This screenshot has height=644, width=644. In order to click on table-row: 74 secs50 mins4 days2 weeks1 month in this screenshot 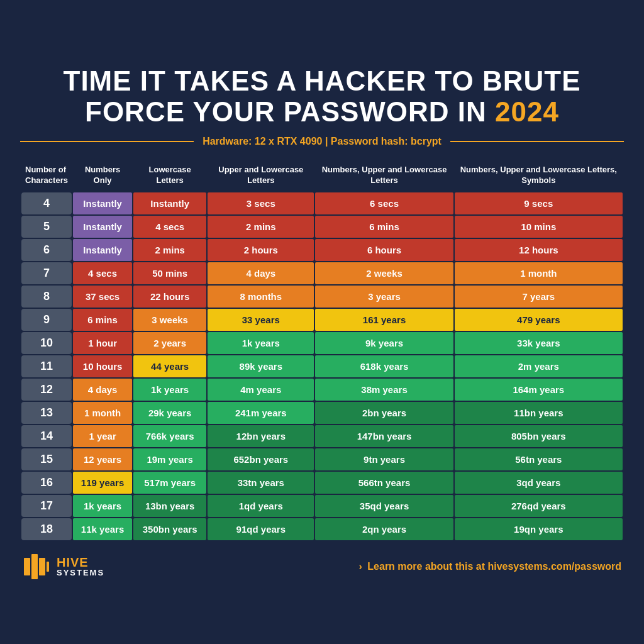, I will do `click(322, 273)`.